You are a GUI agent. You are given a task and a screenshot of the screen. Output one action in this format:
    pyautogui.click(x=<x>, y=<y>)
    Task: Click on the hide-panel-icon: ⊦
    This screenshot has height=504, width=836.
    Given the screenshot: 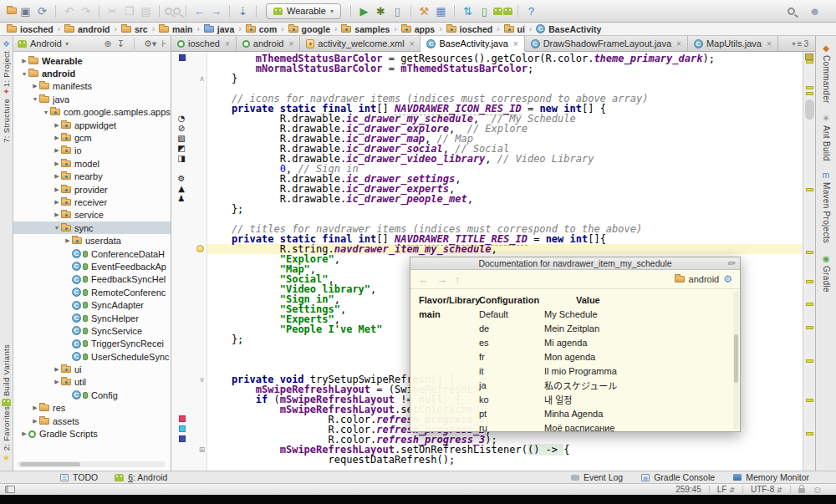 What is the action you would take?
    pyautogui.click(x=164, y=43)
    